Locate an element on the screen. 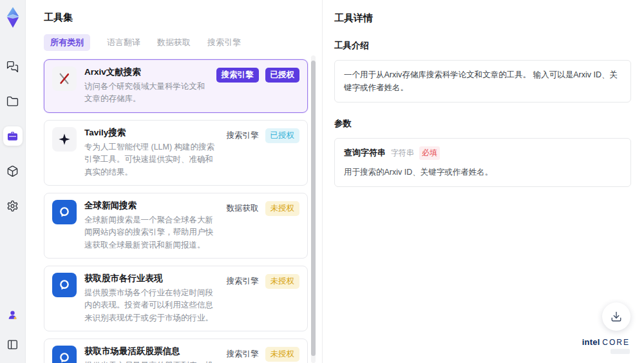 Image resolution: width=644 pixels, height=363 pixels. category-tabs: 所有类别 语言翻译 数据获取 搜索引擎 is located at coordinates (183, 43).